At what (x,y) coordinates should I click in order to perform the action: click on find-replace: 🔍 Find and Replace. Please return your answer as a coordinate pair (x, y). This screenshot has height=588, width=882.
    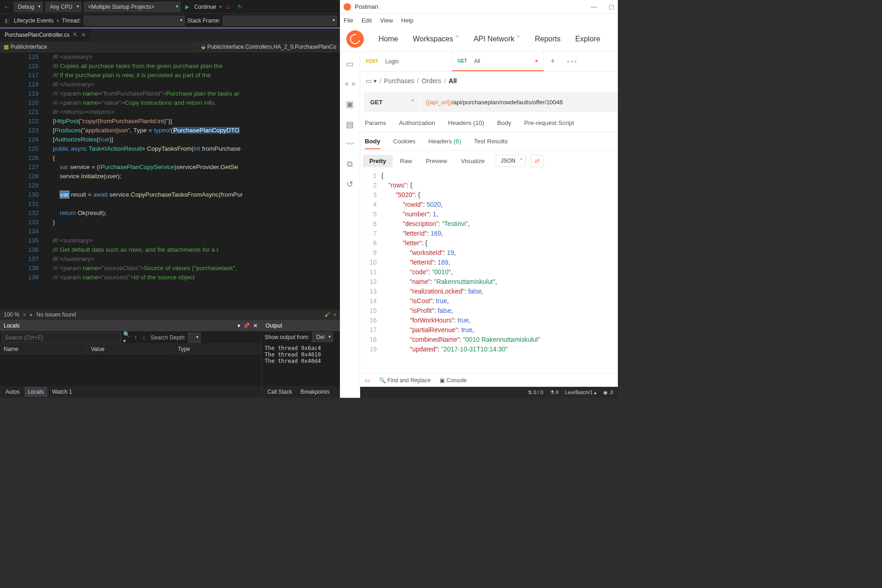
    Looking at the image, I should click on (405, 380).